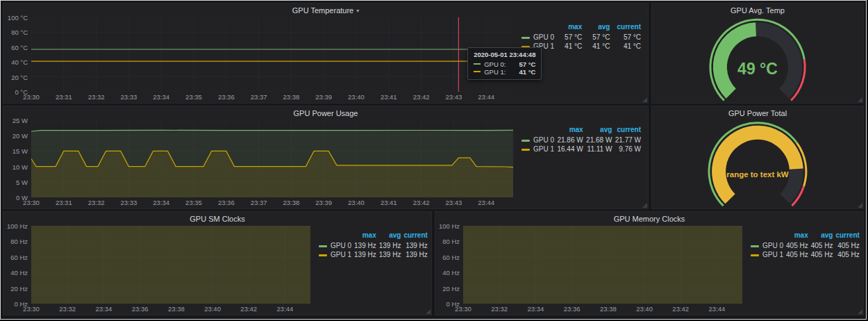  What do you see at coordinates (758, 10) in the screenshot?
I see `panel-title-gpu-avg-temp: GPU Avg. Temp` at bounding box center [758, 10].